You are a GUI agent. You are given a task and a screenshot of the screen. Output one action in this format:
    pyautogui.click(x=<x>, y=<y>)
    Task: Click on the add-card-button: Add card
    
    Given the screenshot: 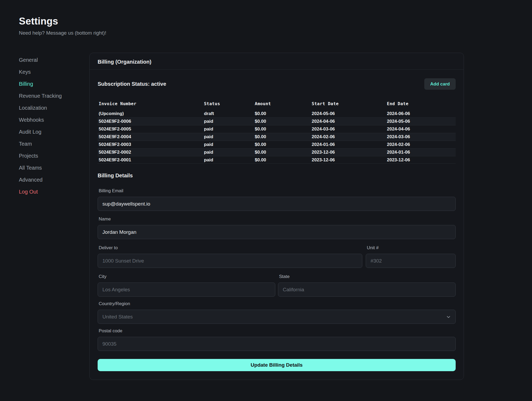 What is the action you would take?
    pyautogui.click(x=440, y=84)
    